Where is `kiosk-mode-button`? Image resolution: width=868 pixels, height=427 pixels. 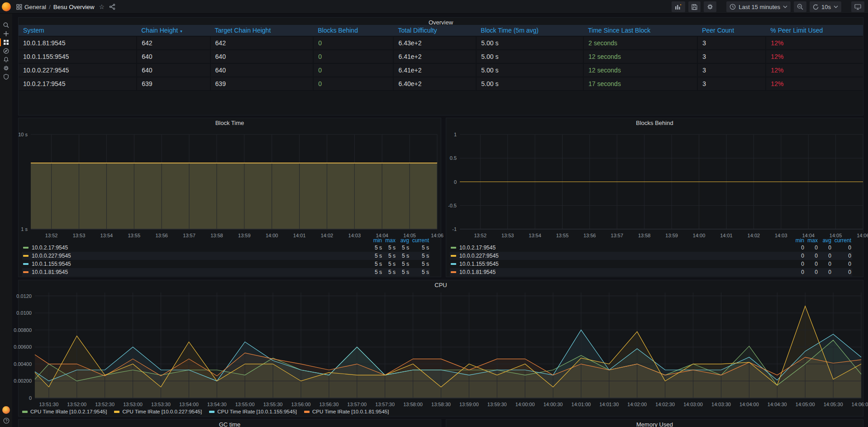 kiosk-mode-button is located at coordinates (858, 7).